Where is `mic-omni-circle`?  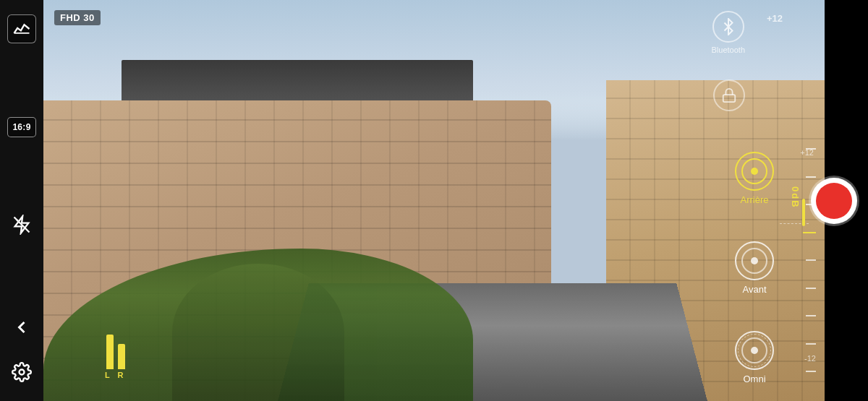 mic-omni-circle is located at coordinates (754, 350).